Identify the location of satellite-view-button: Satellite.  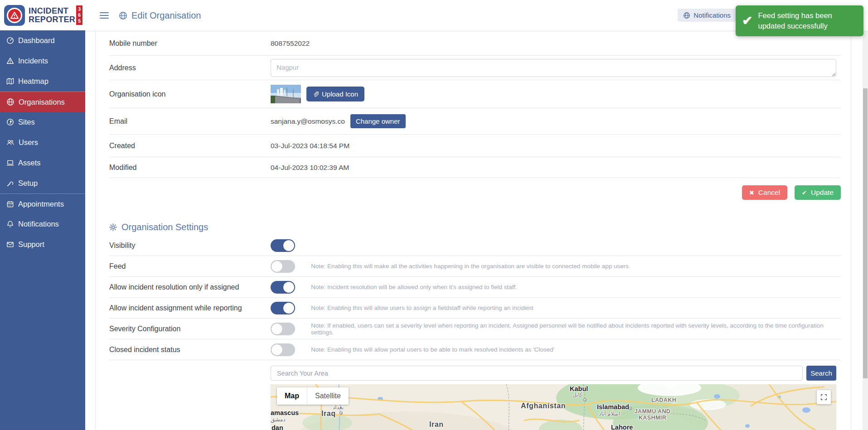
(328, 396).